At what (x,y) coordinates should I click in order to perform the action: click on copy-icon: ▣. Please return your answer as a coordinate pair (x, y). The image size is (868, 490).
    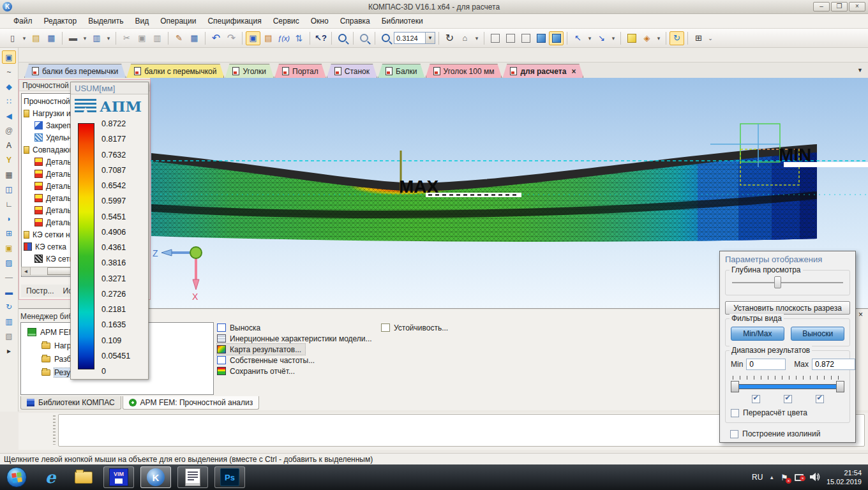
    Looking at the image, I should click on (142, 38).